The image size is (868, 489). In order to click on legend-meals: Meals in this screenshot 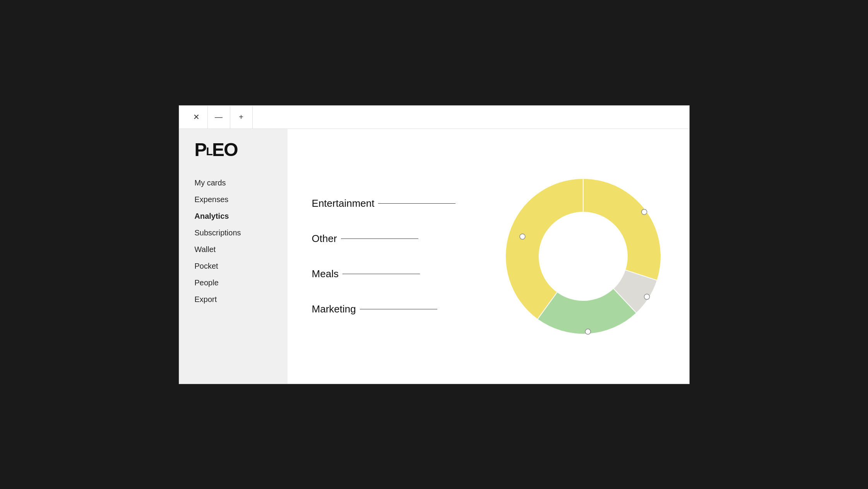, I will do `click(384, 274)`.